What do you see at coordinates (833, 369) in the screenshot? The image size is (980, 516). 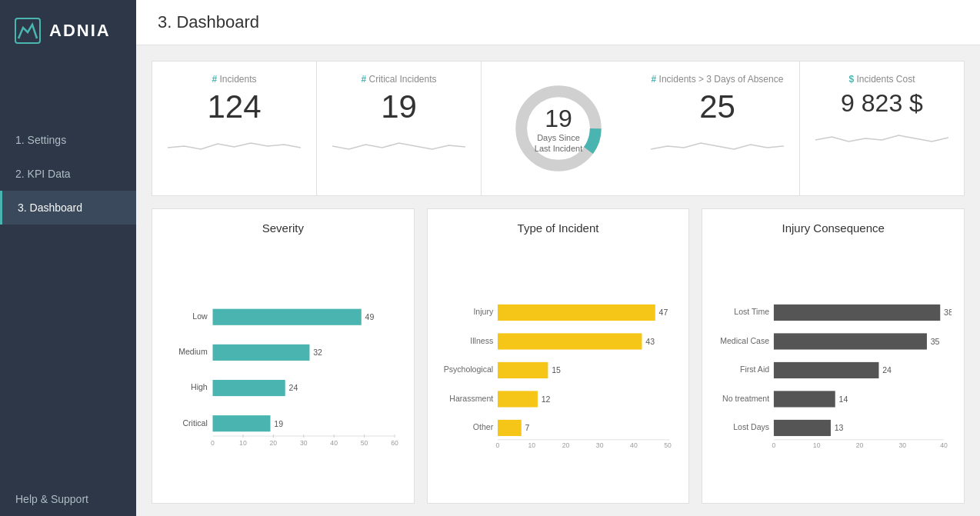 I see `bar-chart-injury: Lost Time 38 Medical Case 35 First Aid 2…` at bounding box center [833, 369].